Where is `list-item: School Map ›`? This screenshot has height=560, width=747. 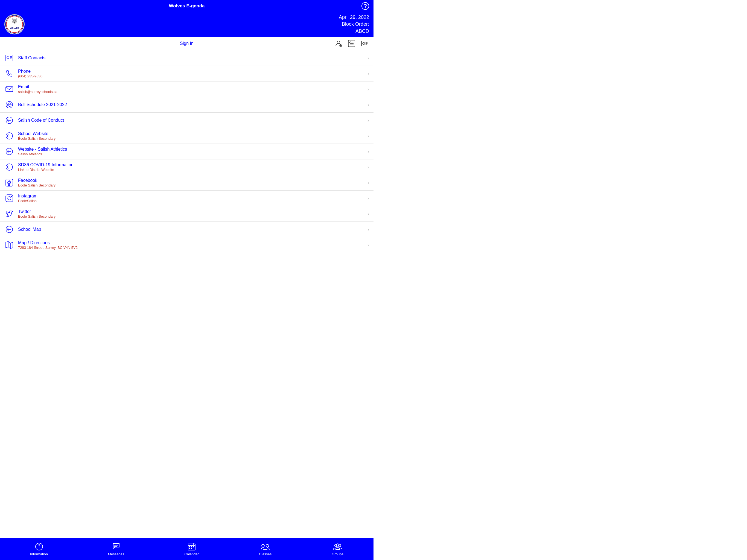
list-item: School Map › is located at coordinates (187, 230).